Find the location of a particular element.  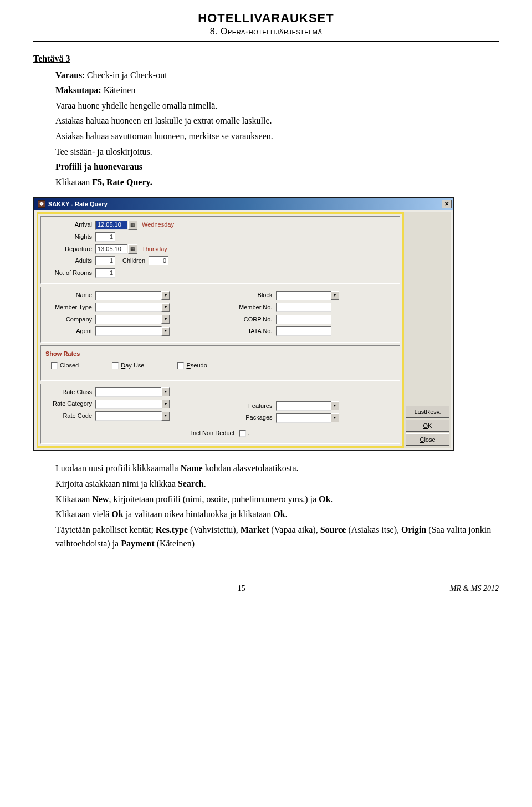

nights-label: Nights is located at coordinates (70, 237).